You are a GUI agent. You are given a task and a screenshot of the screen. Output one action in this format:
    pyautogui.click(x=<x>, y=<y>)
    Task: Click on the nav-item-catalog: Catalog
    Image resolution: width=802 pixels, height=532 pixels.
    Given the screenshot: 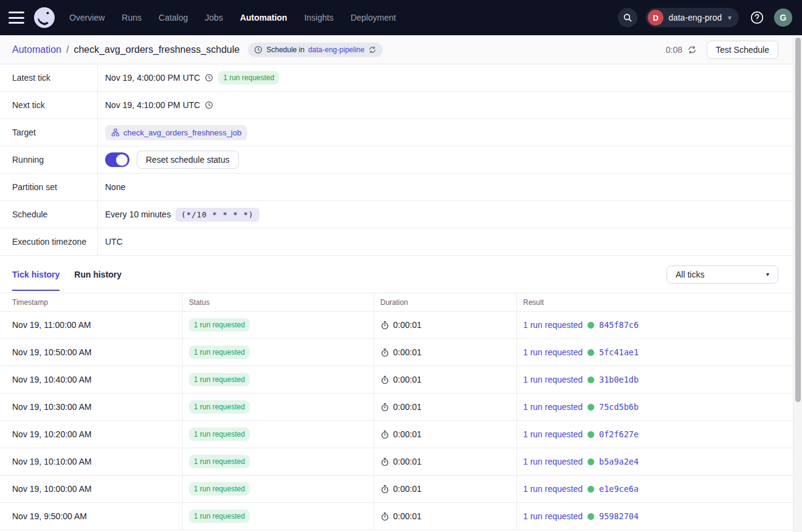 What is the action you would take?
    pyautogui.click(x=173, y=18)
    